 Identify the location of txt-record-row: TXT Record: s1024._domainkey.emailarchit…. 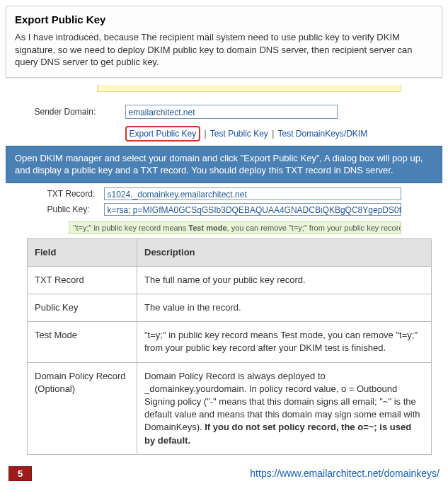
(224, 194).